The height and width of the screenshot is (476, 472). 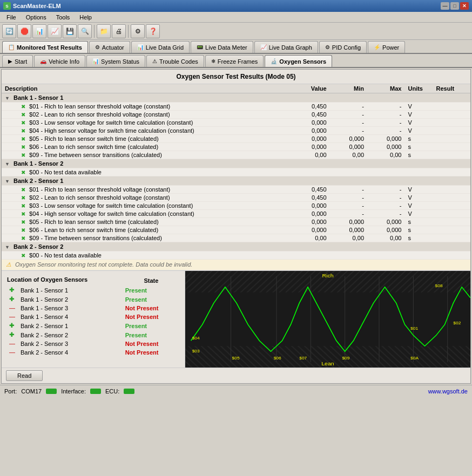 What do you see at coordinates (119, 31) in the screenshot?
I see `toolbar-btn-8: 🖨` at bounding box center [119, 31].